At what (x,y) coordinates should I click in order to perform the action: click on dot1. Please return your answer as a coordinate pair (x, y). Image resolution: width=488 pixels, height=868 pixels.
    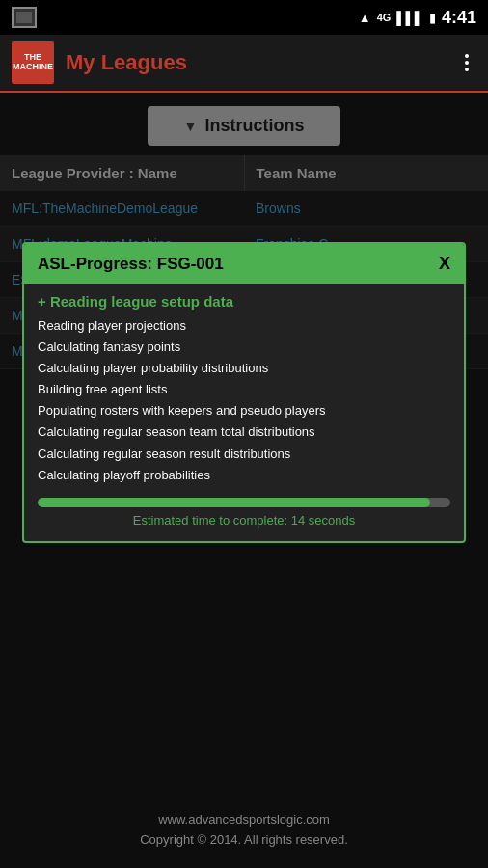
    Looking at the image, I should click on (467, 56).